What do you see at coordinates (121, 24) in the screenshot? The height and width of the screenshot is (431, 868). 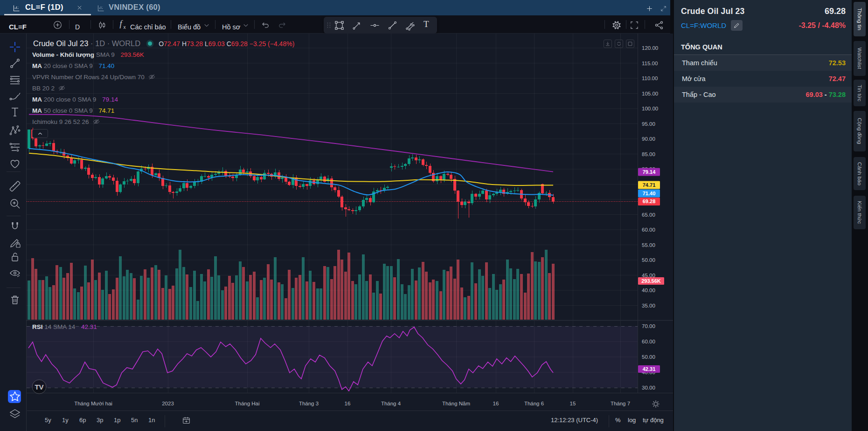 I see `svg-text: f` at bounding box center [121, 24].